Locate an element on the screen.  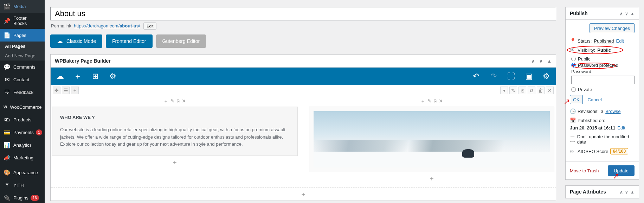
fullscreen-icon: ⛶ is located at coordinates (511, 76).